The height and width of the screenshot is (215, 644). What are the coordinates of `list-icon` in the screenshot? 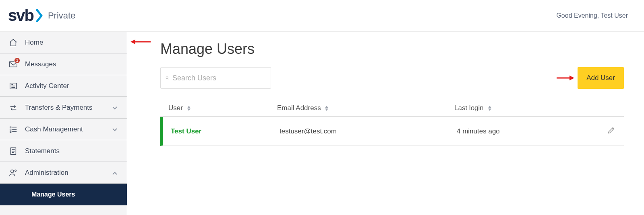 It's located at (13, 129).